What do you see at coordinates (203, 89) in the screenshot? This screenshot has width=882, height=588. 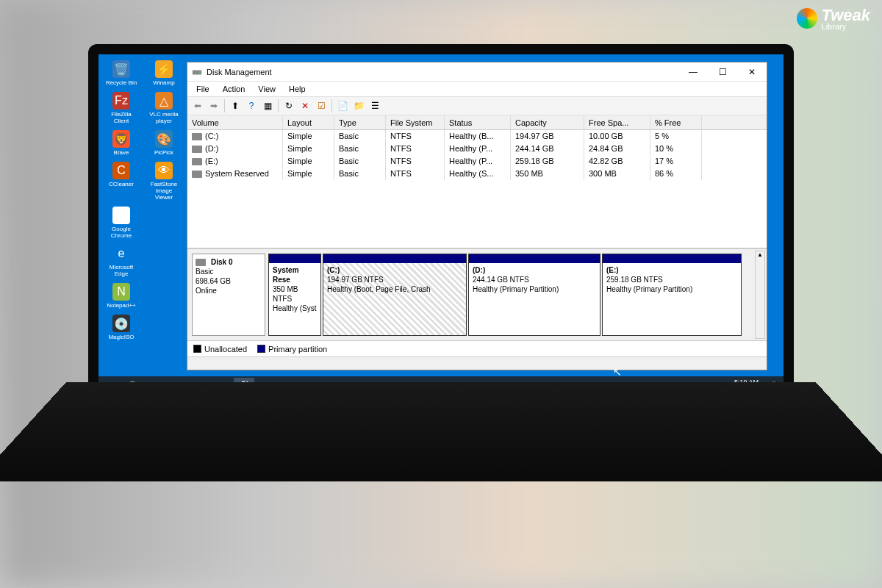 I see `menu-file: File` at bounding box center [203, 89].